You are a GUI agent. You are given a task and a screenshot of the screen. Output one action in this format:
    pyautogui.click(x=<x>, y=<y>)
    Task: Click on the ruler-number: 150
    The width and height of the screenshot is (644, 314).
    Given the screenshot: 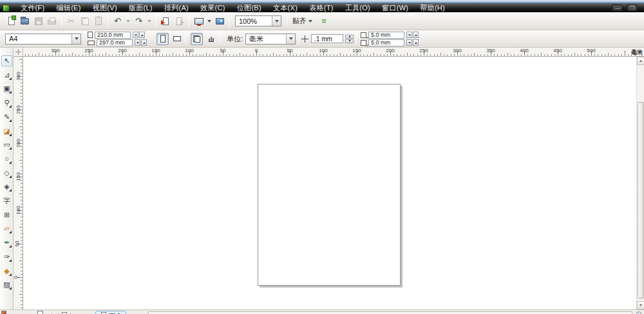 What is the action you would take?
    pyautogui.click(x=357, y=50)
    